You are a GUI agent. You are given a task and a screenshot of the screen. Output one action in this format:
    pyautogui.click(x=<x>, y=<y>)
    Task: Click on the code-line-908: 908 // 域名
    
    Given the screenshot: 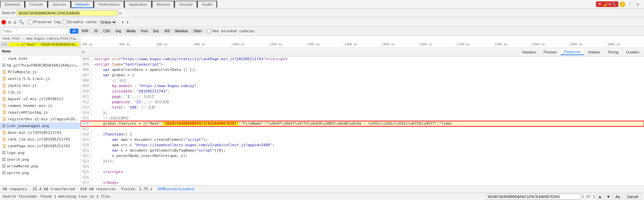 What is the action you would take?
    pyautogui.click(x=362, y=81)
    